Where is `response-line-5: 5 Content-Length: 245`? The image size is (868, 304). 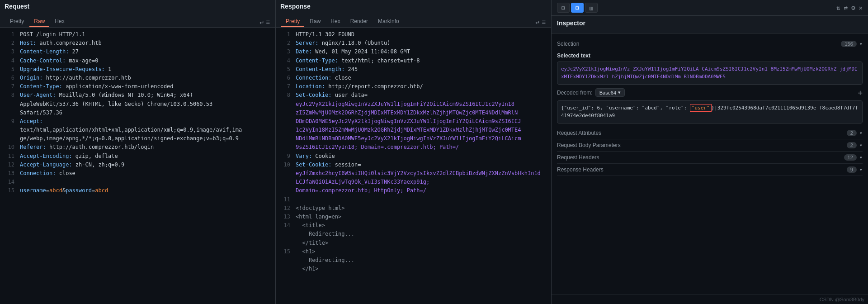
response-line-5: 5 Content-Length: 245 is located at coordinates (413, 70).